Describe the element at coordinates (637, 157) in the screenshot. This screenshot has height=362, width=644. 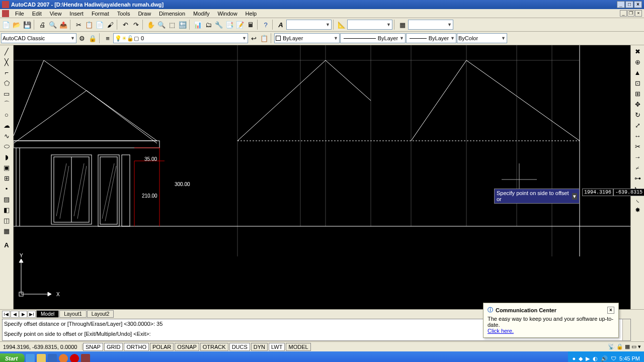
I see `extend-tool: →` at that location.